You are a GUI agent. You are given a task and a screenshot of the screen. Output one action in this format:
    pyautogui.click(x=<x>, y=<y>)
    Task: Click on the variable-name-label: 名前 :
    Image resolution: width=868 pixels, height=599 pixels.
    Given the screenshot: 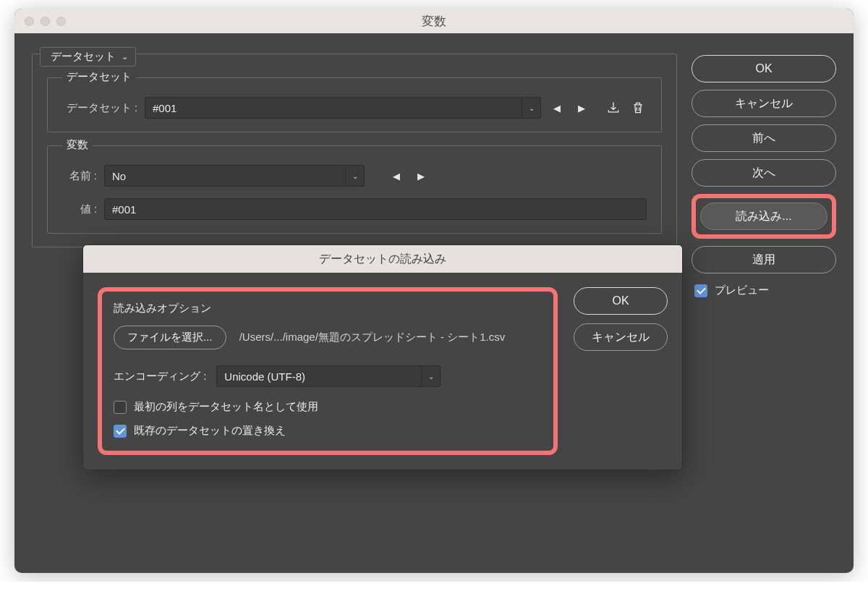 What is the action you would take?
    pyautogui.click(x=80, y=177)
    